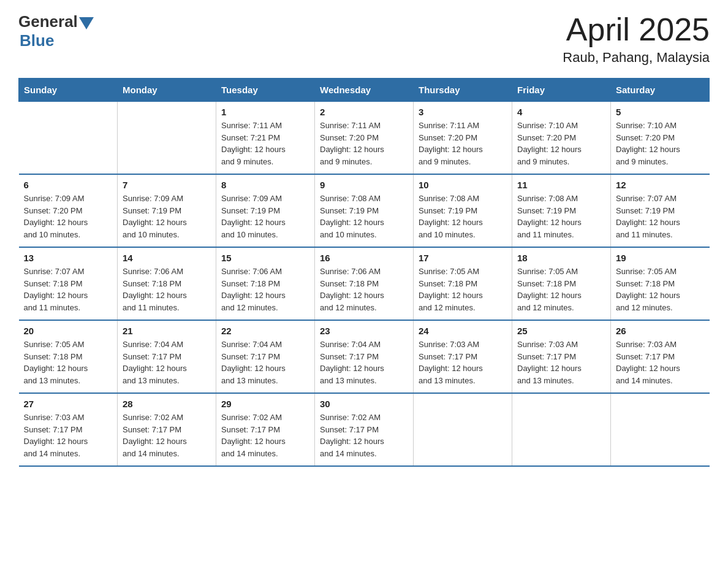  What do you see at coordinates (463, 357) in the screenshot?
I see `calendar-cell: 24Sunrise: 7:03 AMSunset: 7:17 PMDayligh…` at bounding box center [463, 357].